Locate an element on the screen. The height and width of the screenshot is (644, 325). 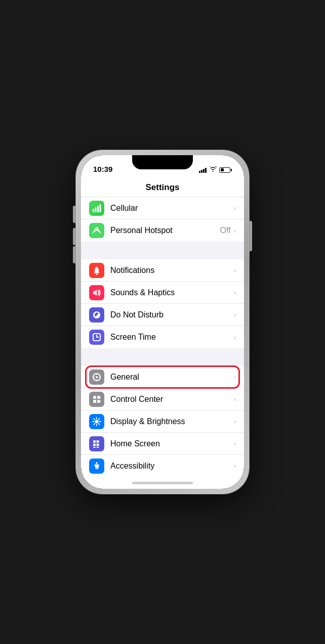
section-general: General › is located at coordinates (162, 422).